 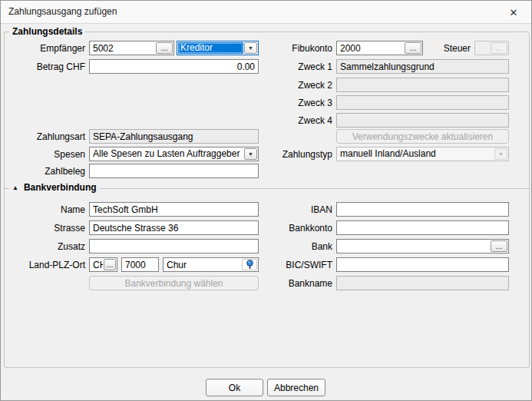 What do you see at coordinates (422, 227) in the screenshot?
I see `bankkonto-field` at bounding box center [422, 227].